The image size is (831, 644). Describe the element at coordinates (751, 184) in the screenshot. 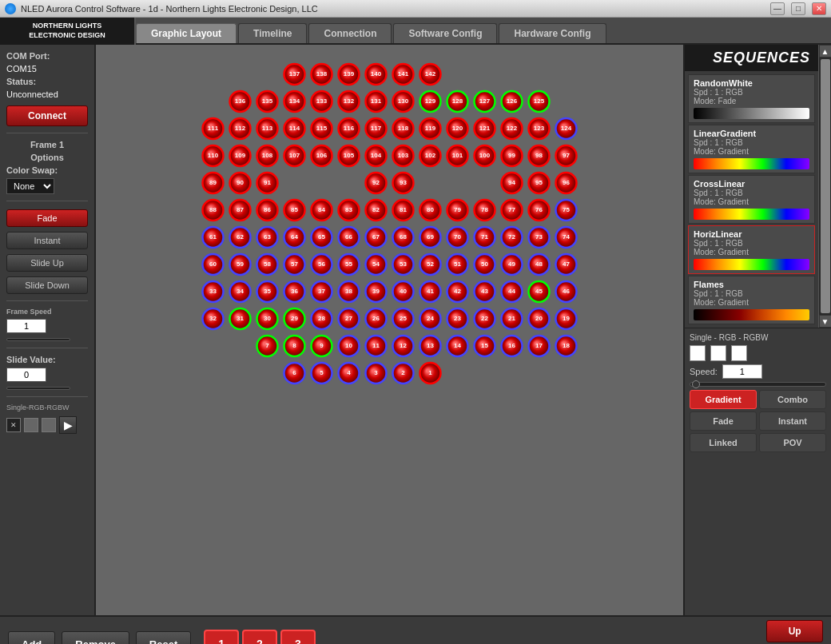

I see `seq-name: CrossLinear` at that location.